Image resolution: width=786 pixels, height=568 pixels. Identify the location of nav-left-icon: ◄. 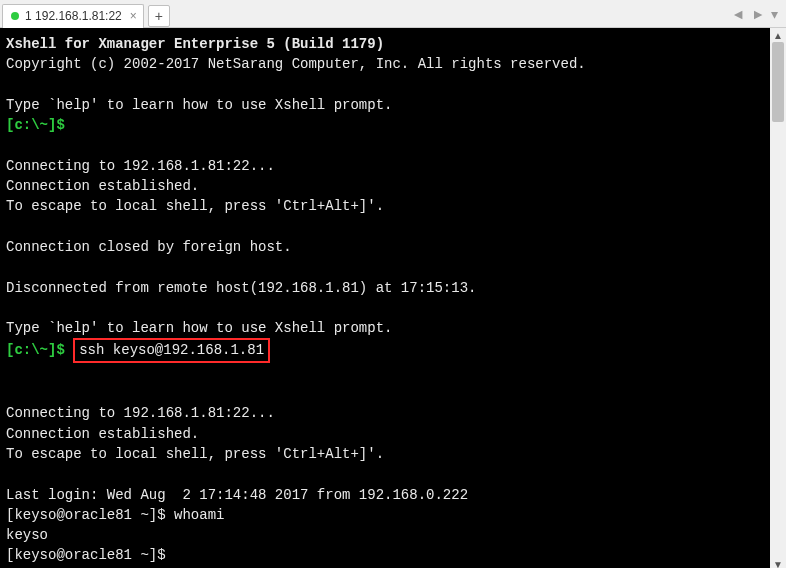
(738, 14).